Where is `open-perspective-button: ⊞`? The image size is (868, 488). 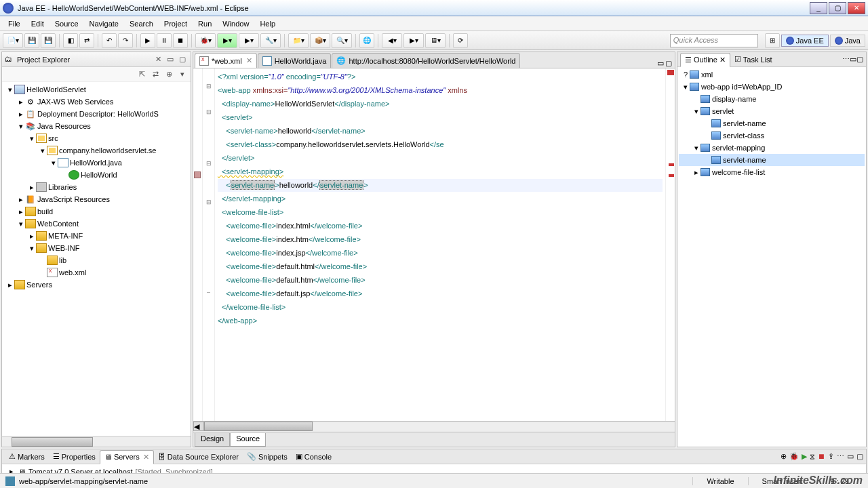 open-perspective-button: ⊞ is located at coordinates (772, 41).